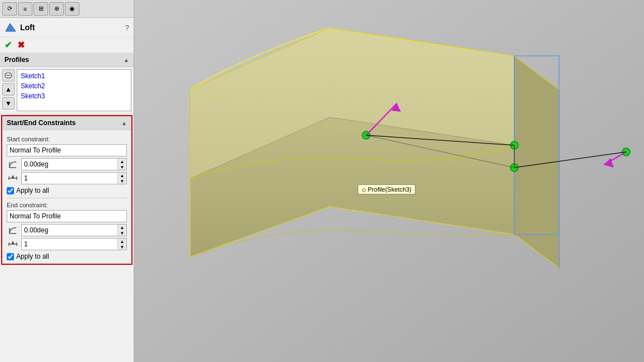 This screenshot has width=644, height=362. What do you see at coordinates (41, 123) in the screenshot?
I see `constraints-title: Start/End Constraints` at bounding box center [41, 123].